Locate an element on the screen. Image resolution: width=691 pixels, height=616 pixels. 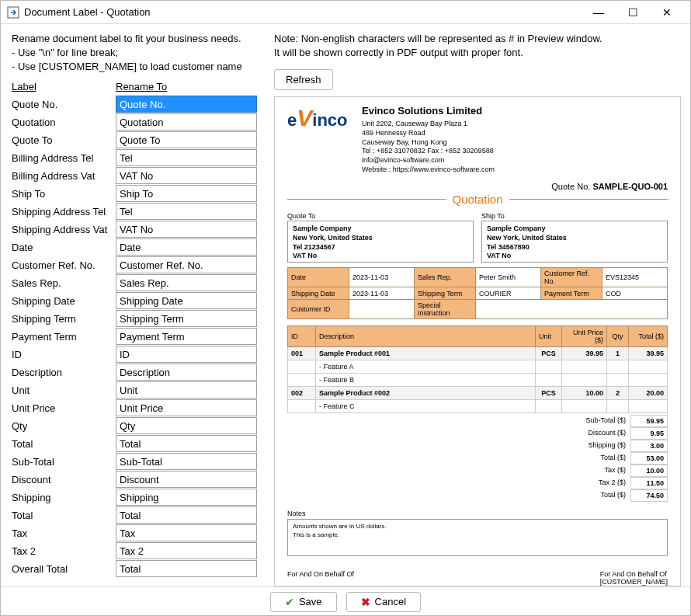
label-row: Quotation is located at coordinates (134, 123).